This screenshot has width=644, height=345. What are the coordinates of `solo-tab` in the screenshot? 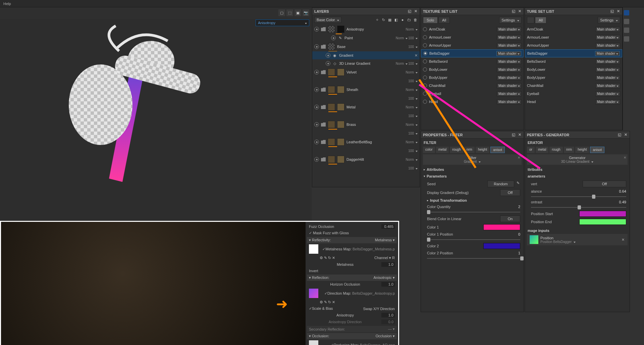 It's located at (531, 20).